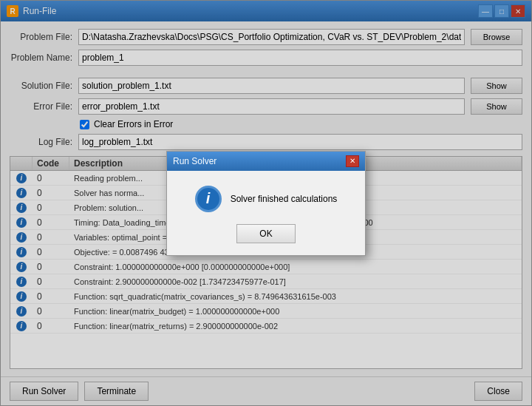  I want to click on modal-message-text: Solver finished calculations, so click(284, 199).